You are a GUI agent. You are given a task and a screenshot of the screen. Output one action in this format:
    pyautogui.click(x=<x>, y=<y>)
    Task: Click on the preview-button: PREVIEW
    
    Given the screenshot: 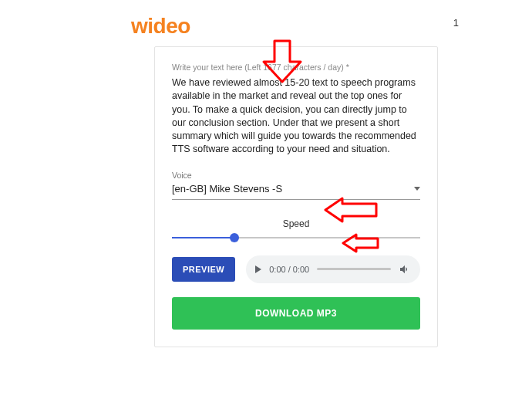 What is the action you would take?
    pyautogui.click(x=204, y=269)
    